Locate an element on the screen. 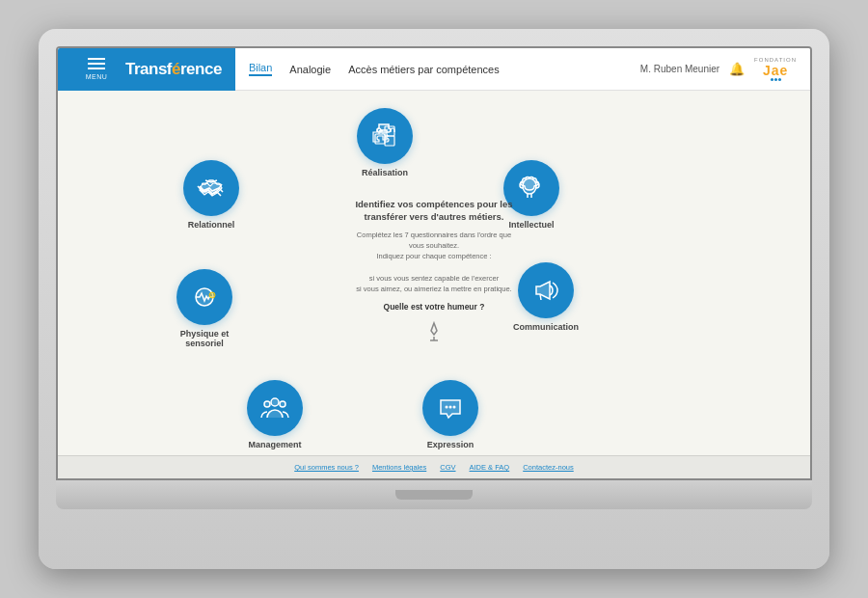  comp-relationnel: Relationnel is located at coordinates (211, 195).